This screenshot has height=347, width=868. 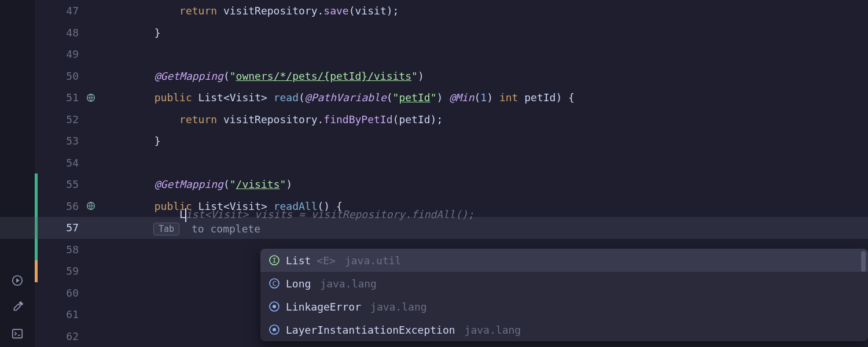 I want to click on line-number: 57, so click(x=70, y=228).